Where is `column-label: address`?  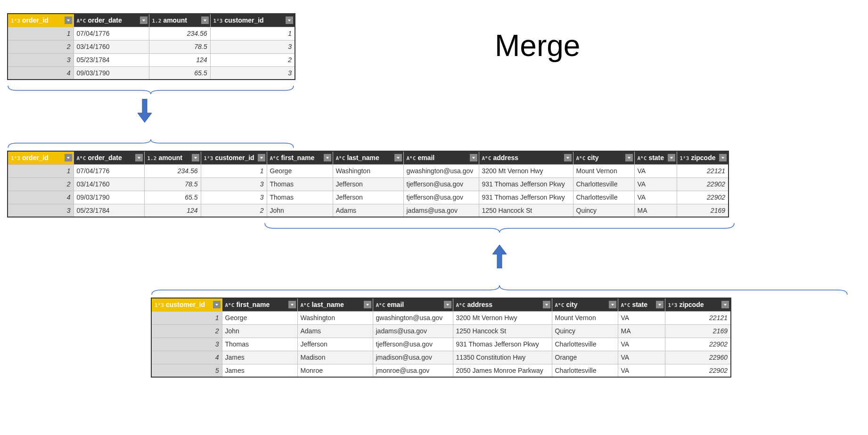 column-label: address is located at coordinates (506, 158).